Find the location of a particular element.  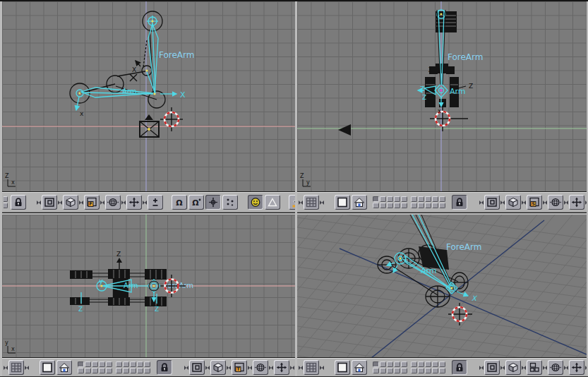

layer-buttons-clipped is located at coordinates (7, 202).